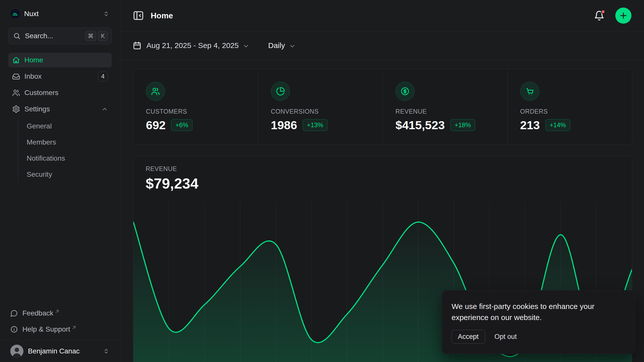  I want to click on search-input-wrap: ⌘ K, so click(60, 36).